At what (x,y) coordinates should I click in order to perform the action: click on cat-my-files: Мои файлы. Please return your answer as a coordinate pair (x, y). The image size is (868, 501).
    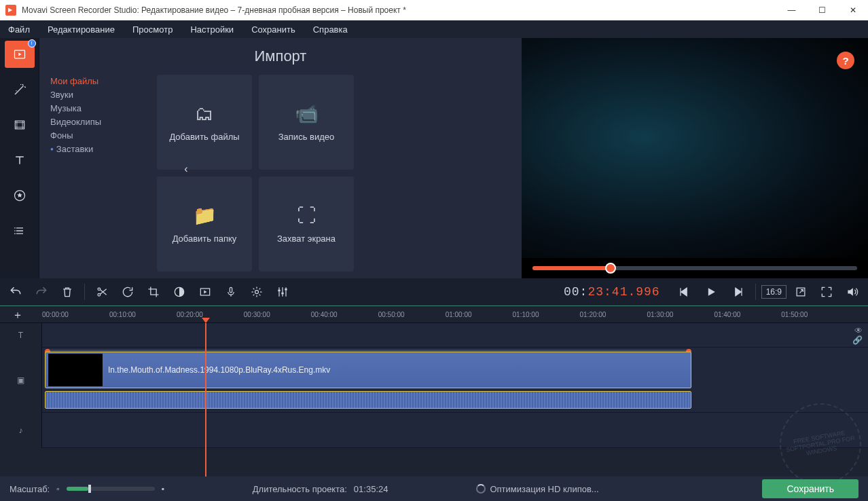
    Looking at the image, I should click on (98, 81).